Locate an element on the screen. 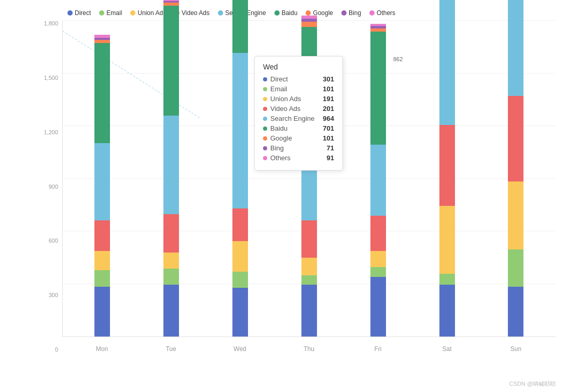 Image resolution: width=566 pixels, height=392 pixels. tooltip-row: Email 101 is located at coordinates (299, 89).